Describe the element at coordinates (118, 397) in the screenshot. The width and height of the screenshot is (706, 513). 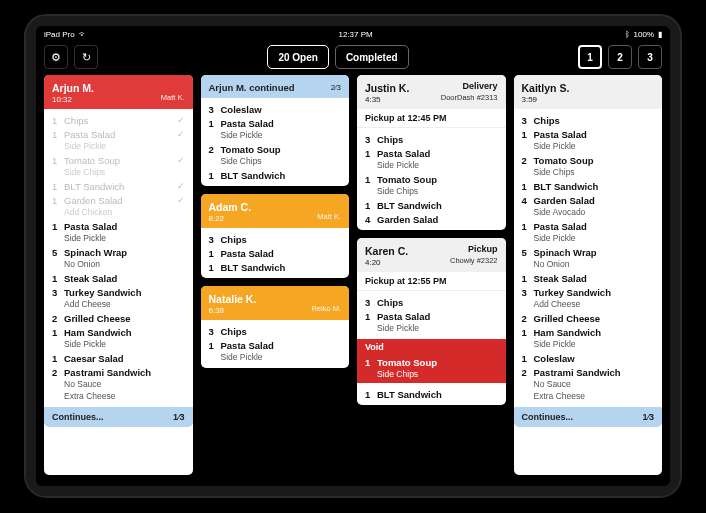
I see `item-modifier: Extra Cheese` at that location.